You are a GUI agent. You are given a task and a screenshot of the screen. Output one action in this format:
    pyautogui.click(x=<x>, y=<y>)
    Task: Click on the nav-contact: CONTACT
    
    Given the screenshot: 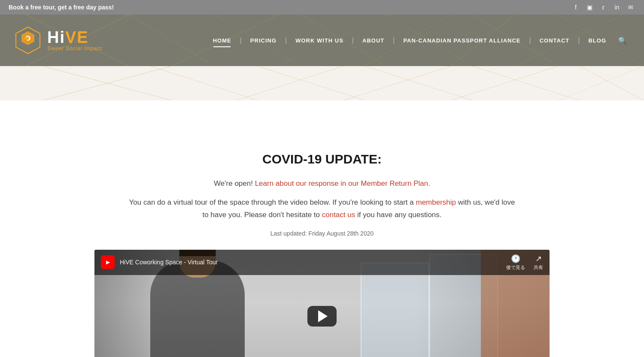 What is the action you would take?
    pyautogui.click(x=555, y=40)
    